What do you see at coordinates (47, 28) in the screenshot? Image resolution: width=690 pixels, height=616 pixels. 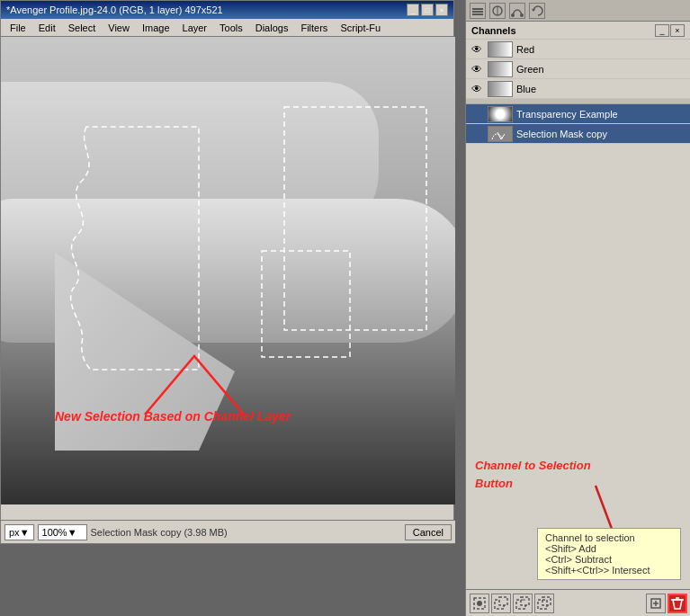 I see `menu-edit: Edit` at bounding box center [47, 28].